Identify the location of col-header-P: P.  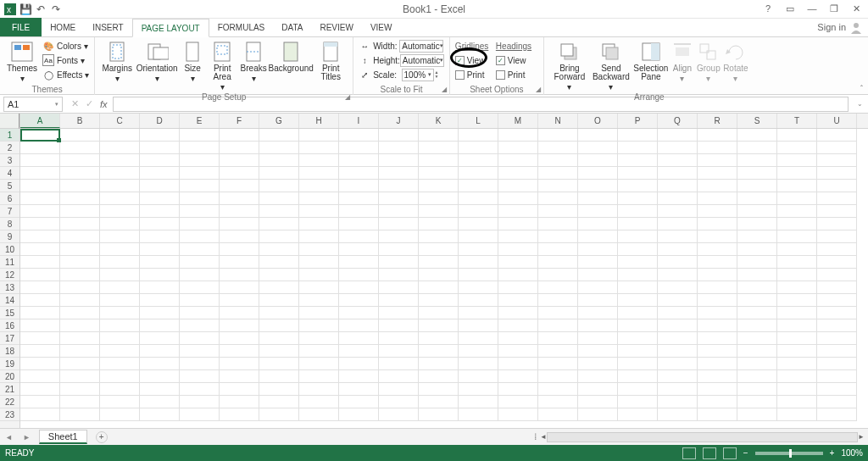
(637, 120).